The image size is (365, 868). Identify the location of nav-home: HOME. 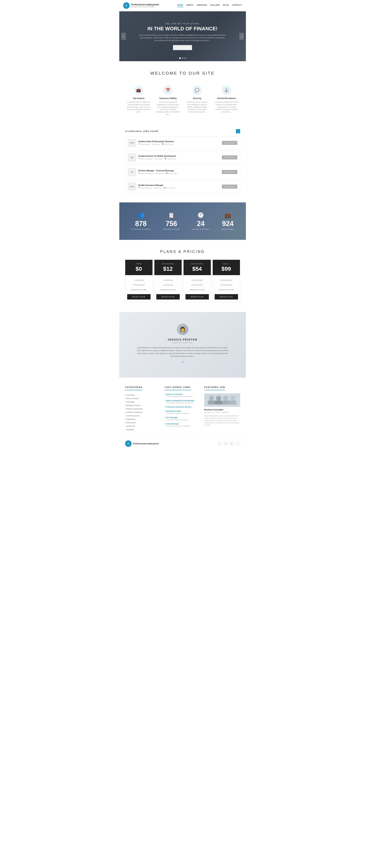
(180, 5).